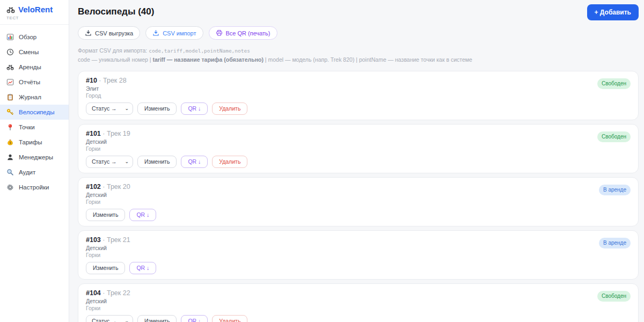  What do you see at coordinates (27, 172) in the screenshot?
I see `sidebar-item-label: Аудит` at bounding box center [27, 172].